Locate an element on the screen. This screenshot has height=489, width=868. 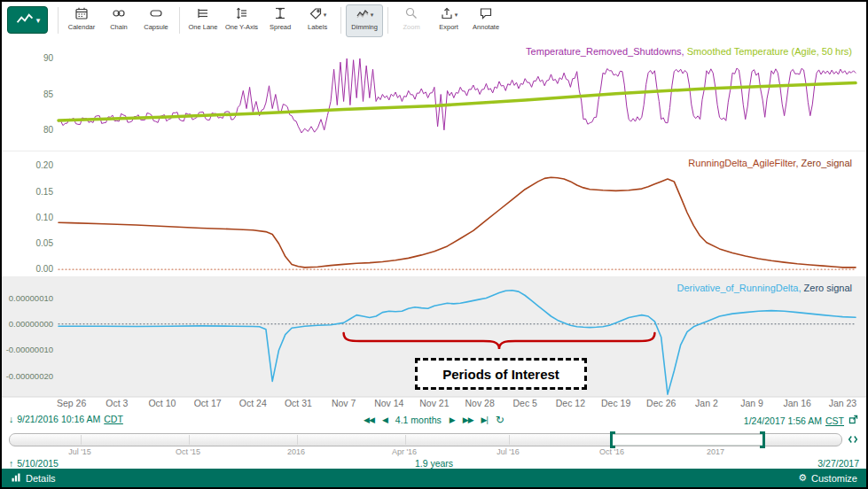
labels-icon is located at coordinates (316, 14).